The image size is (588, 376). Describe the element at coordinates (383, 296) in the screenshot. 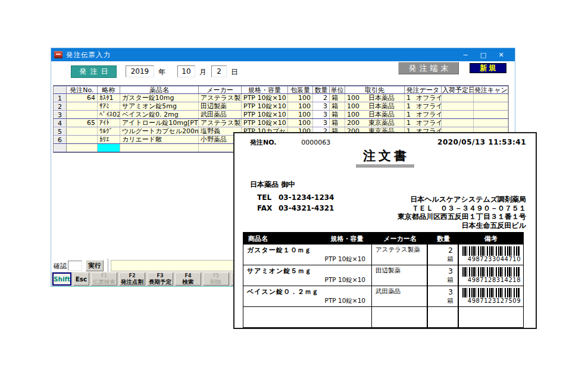

I see `doc-item-row: ベイスン錠０．２ｍｇ PTP 10錠×10 武田薬品 3 箱 498712312…` at that location.